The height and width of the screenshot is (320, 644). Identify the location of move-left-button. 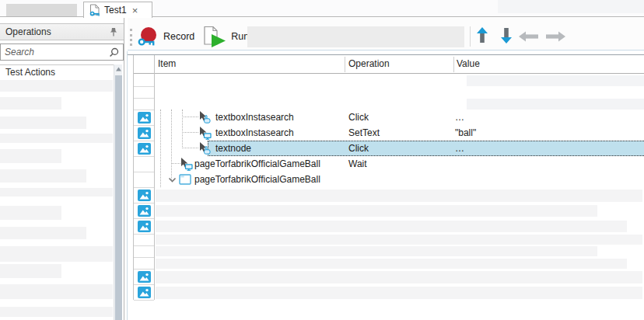
(529, 37).